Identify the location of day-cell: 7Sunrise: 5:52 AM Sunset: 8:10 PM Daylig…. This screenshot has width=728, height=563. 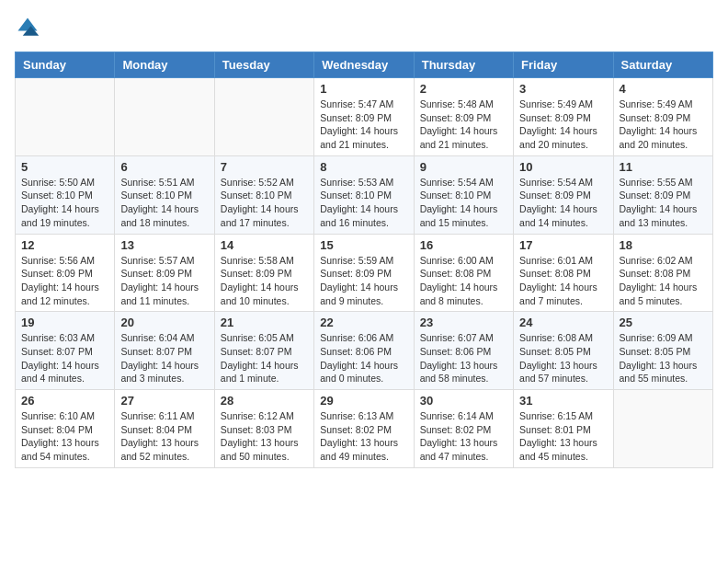
(264, 195).